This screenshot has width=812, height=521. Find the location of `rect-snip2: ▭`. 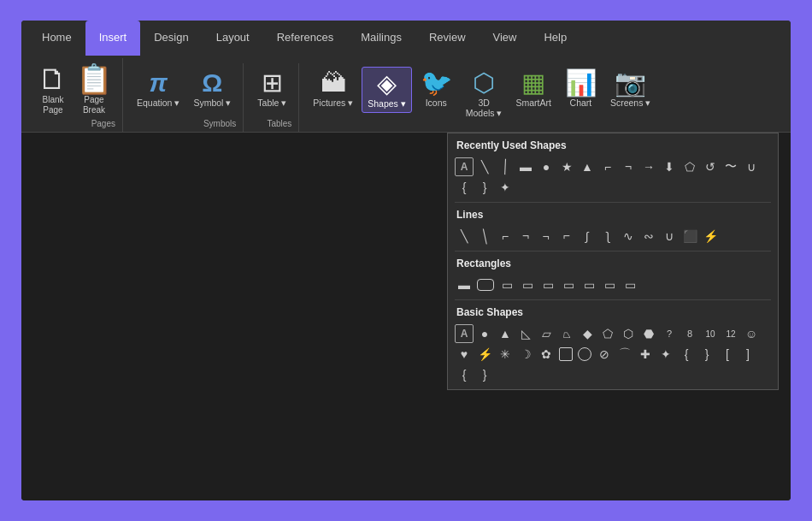

rect-snip2: ▭ is located at coordinates (527, 285).